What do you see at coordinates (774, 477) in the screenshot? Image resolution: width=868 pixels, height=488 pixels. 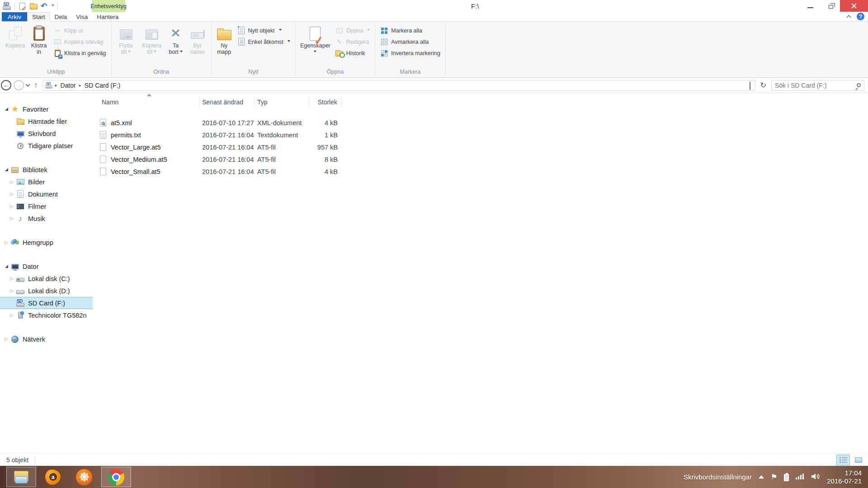 I see `action-center-flag-icon: ⚑` at bounding box center [774, 477].